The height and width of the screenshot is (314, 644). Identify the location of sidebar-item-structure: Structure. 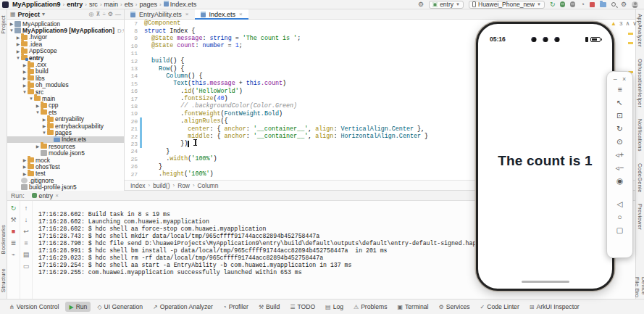
(3, 280).